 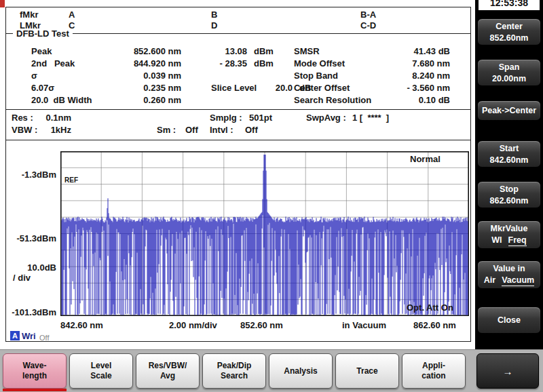 What do you see at coordinates (3, 4) in the screenshot?
I see `screen-corner-marker` at bounding box center [3, 4].